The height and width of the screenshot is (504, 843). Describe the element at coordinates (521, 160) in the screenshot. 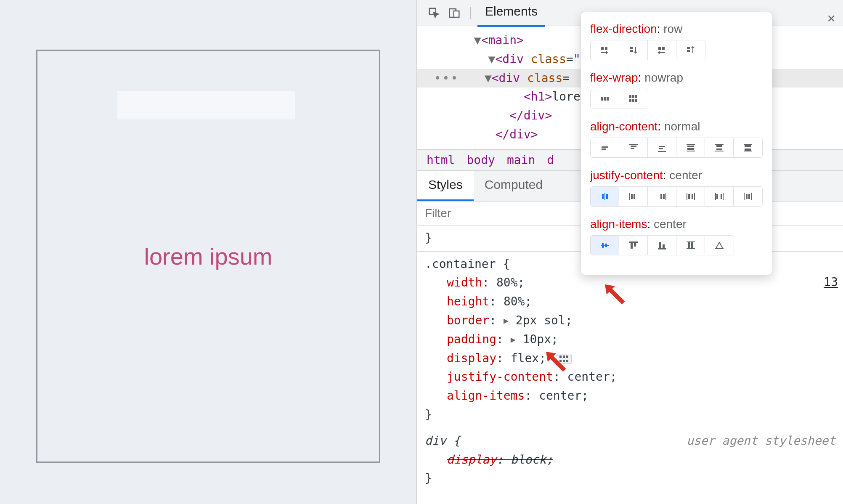

I see `breadcrumb-item: main` at that location.